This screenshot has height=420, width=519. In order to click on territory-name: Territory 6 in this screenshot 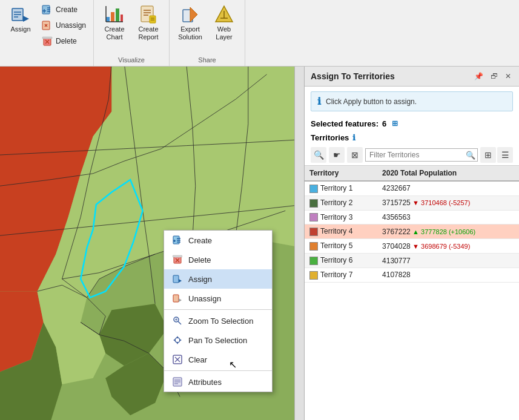, I will do `click(337, 260)`.